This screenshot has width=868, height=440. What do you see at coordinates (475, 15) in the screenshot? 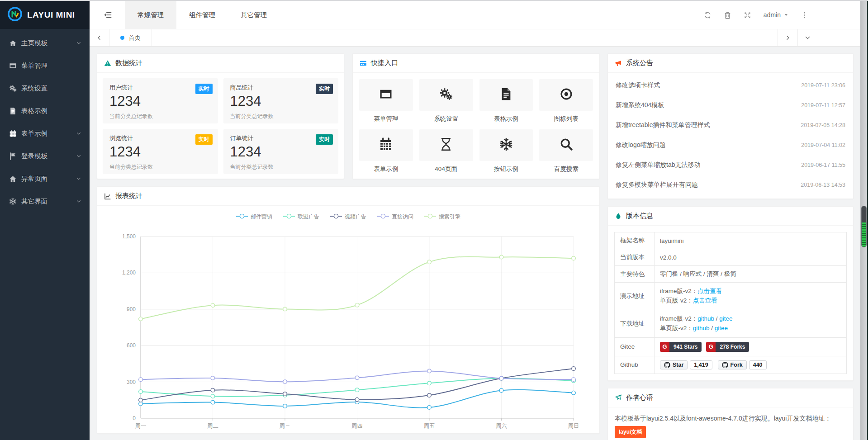
I see `top-header: 常规管理组件管理其它管理 admin` at bounding box center [475, 15].